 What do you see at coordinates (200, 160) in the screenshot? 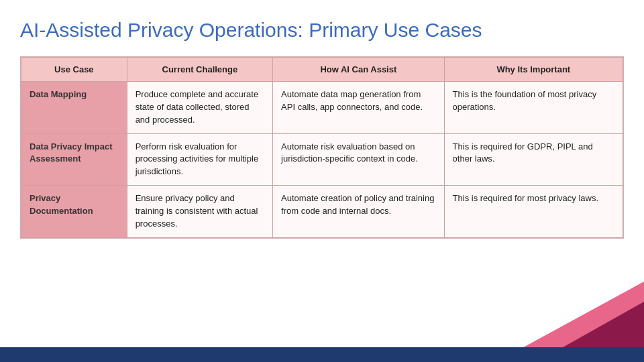
I see `row2-challenge: Perform risk evaluation for processing a…` at bounding box center [200, 160].